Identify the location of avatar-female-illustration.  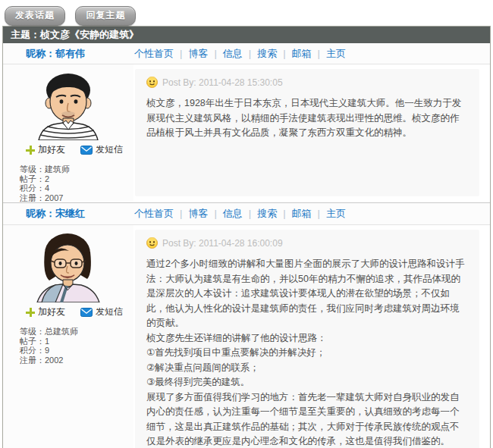
(68, 267).